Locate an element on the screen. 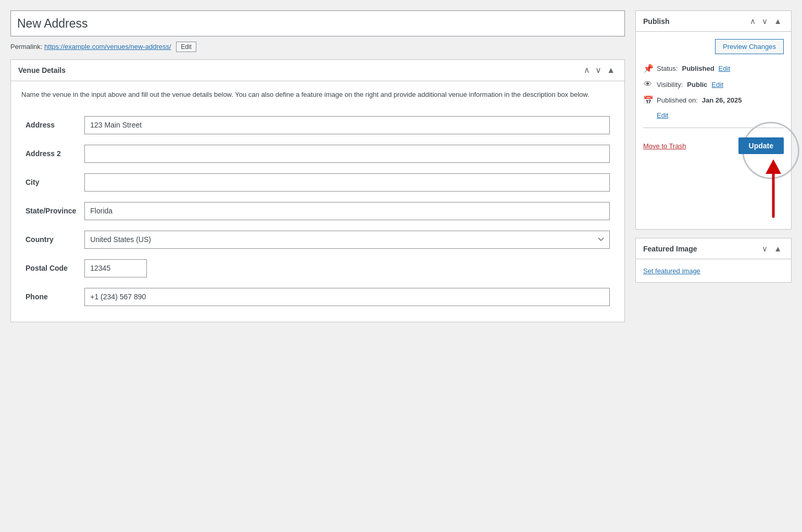 The height and width of the screenshot is (532, 802). venue-details-collapse-up: ∧ is located at coordinates (587, 70).